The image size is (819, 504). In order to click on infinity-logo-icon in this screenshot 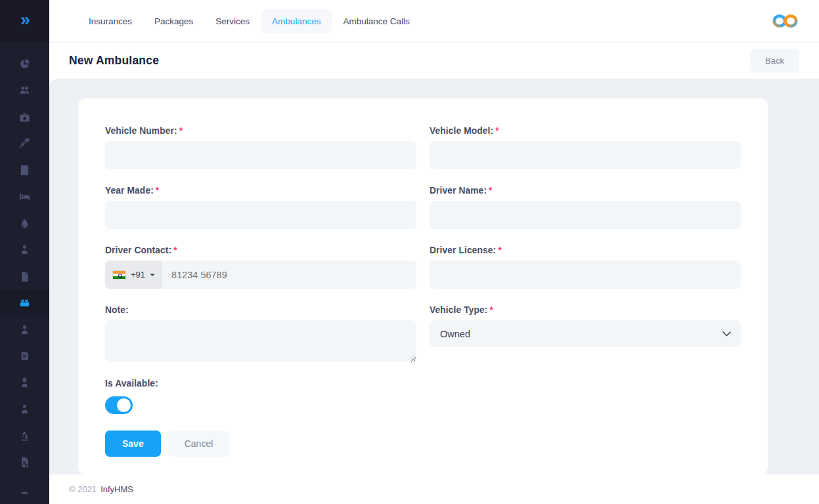, I will do `click(786, 21)`.